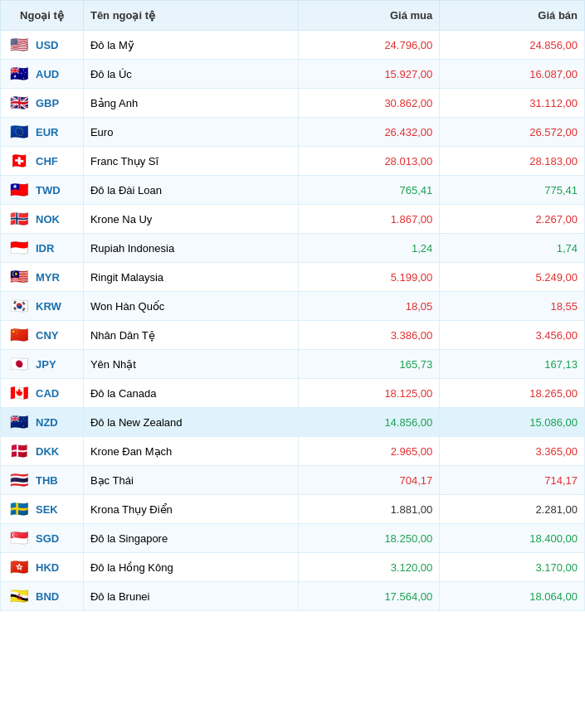 The width and height of the screenshot is (585, 728). What do you see at coordinates (191, 307) in the screenshot?
I see `currency-name-cell: Won Hàn Quốc` at bounding box center [191, 307].